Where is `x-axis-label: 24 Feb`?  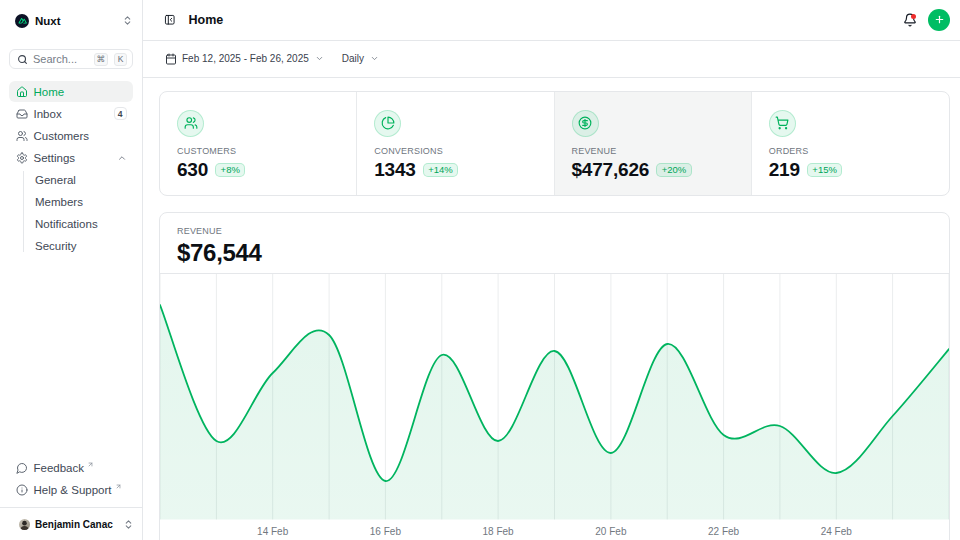
x-axis-label: 24 Feb is located at coordinates (836, 532).